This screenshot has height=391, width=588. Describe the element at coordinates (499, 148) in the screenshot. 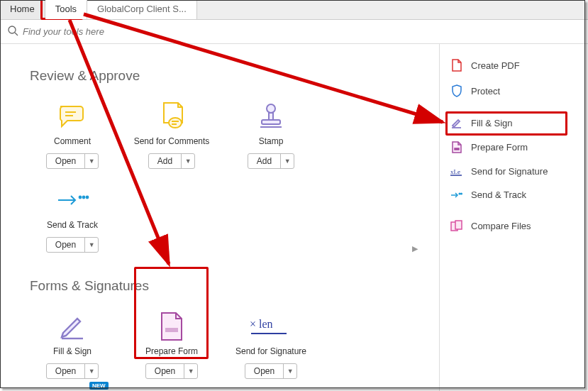

I see `sidebar-label: Prepare Form` at that location.